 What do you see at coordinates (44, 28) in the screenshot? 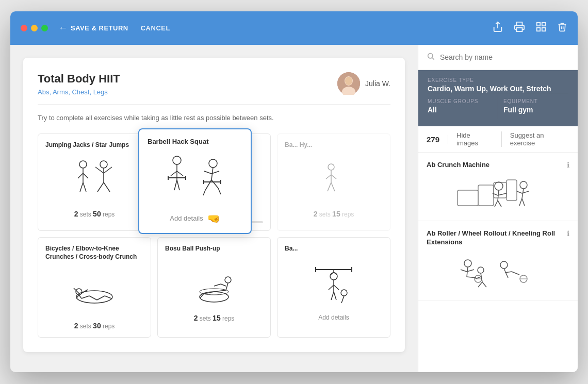
I see `maximize-button` at bounding box center [44, 28].